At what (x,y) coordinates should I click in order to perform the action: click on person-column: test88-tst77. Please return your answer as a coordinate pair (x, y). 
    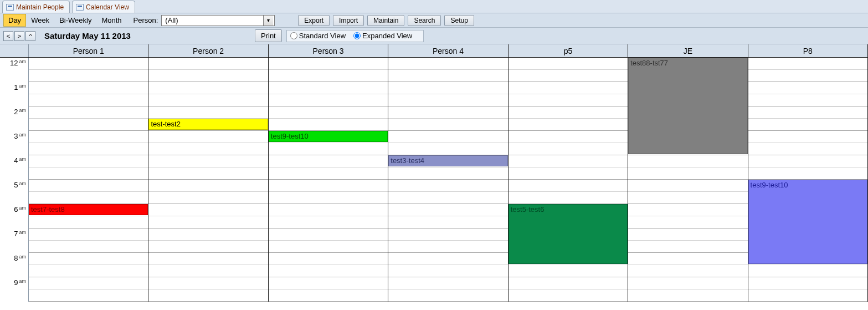
    Looking at the image, I should click on (688, 180).